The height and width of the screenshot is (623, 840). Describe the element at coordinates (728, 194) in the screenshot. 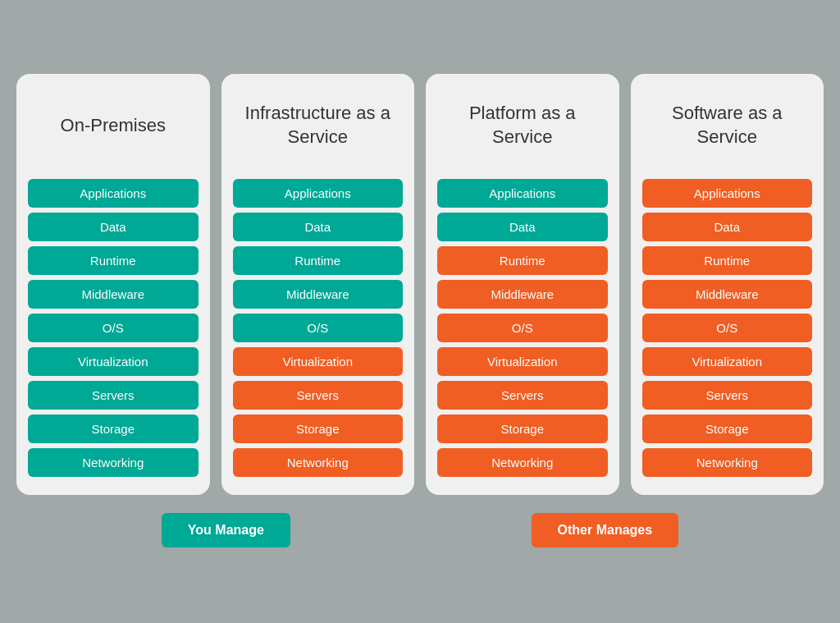

I see `item-applications-saas: Applications` at that location.